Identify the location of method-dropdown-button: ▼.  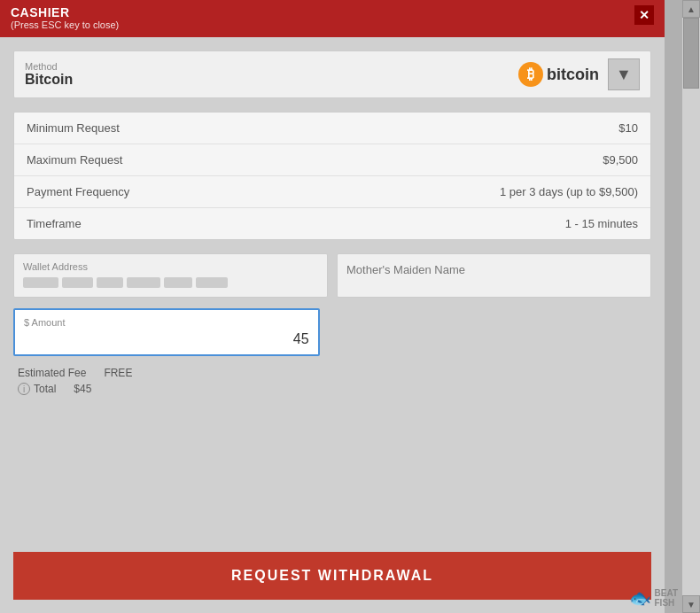
(624, 74).